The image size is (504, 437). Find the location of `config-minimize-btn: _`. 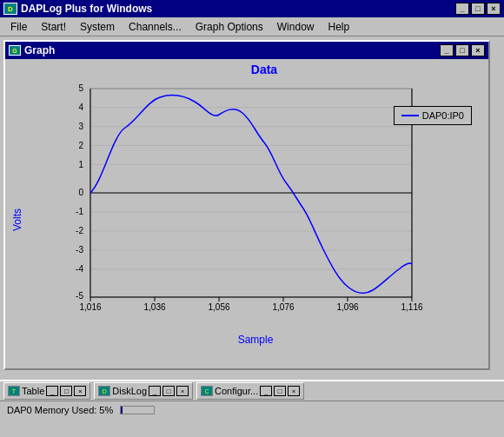

config-minimize-btn: _ is located at coordinates (266, 391).